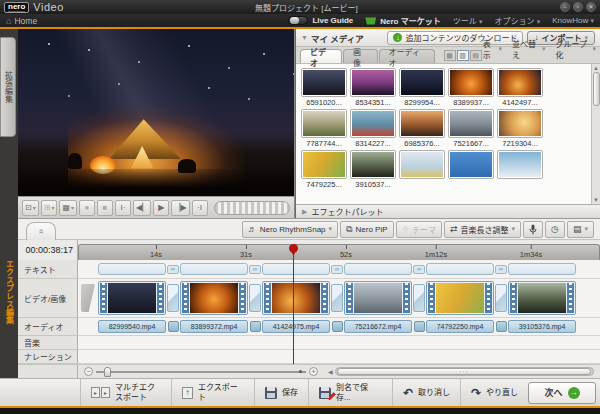  What do you see at coordinates (132, 326) in the screenshot?
I see `audio-clip: 82999540.mp4` at bounding box center [132, 326].